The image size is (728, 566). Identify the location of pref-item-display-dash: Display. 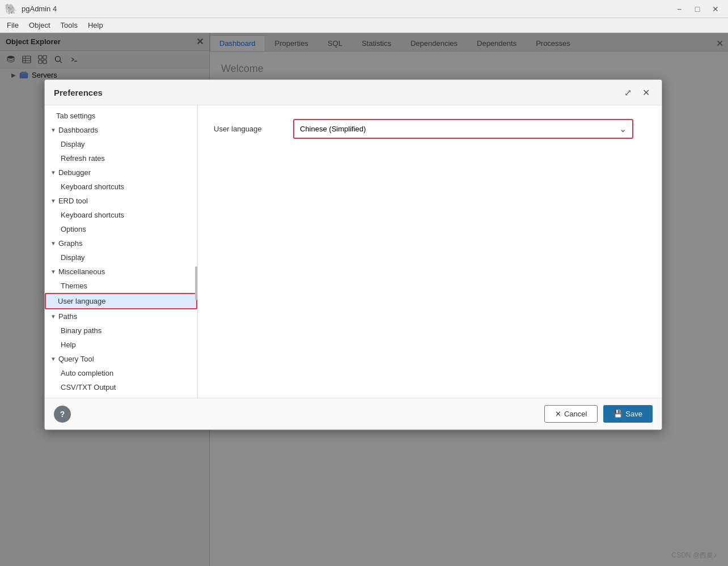
(121, 144).